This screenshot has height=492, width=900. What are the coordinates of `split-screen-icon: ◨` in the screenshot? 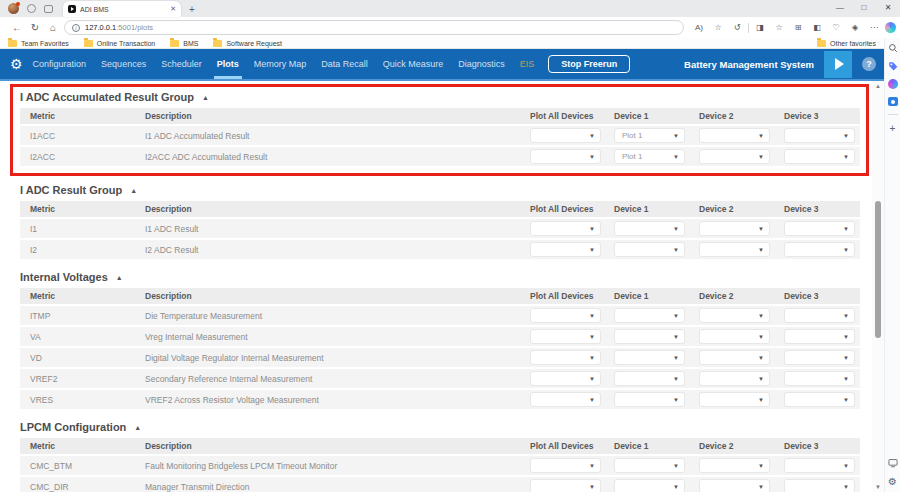 It's located at (760, 28).